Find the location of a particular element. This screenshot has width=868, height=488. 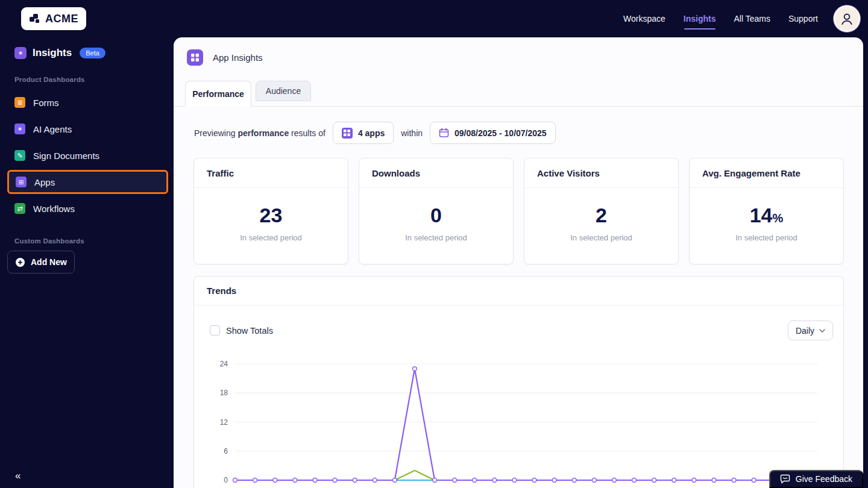

sidebar-header: ✶ Insights Beta is located at coordinates (87, 53).